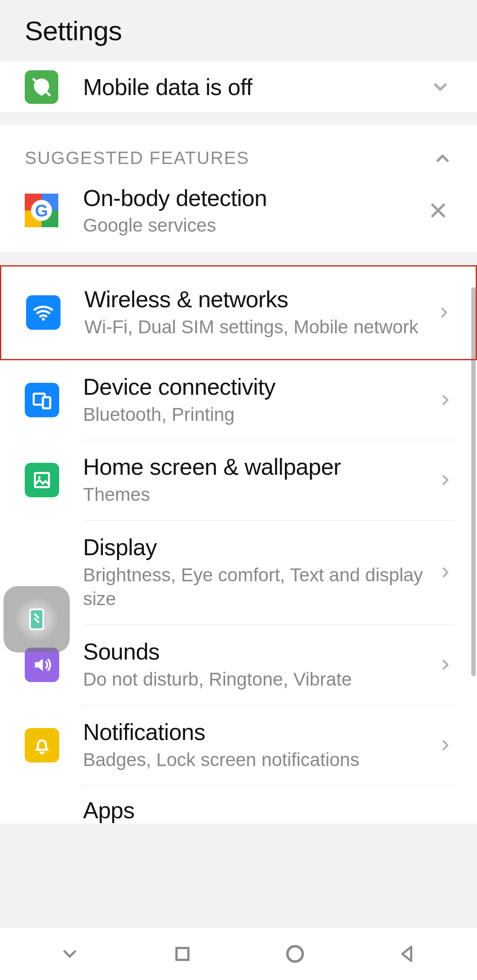 The image size is (477, 980). What do you see at coordinates (256, 387) in the screenshot?
I see `item-title: Device connectivity` at bounding box center [256, 387].